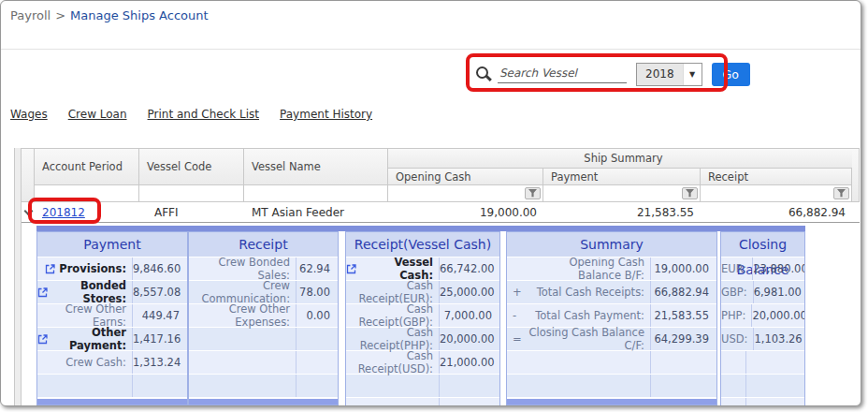  Describe the element at coordinates (737, 339) in the screenshot. I see `detail-label: USD:` at that location.